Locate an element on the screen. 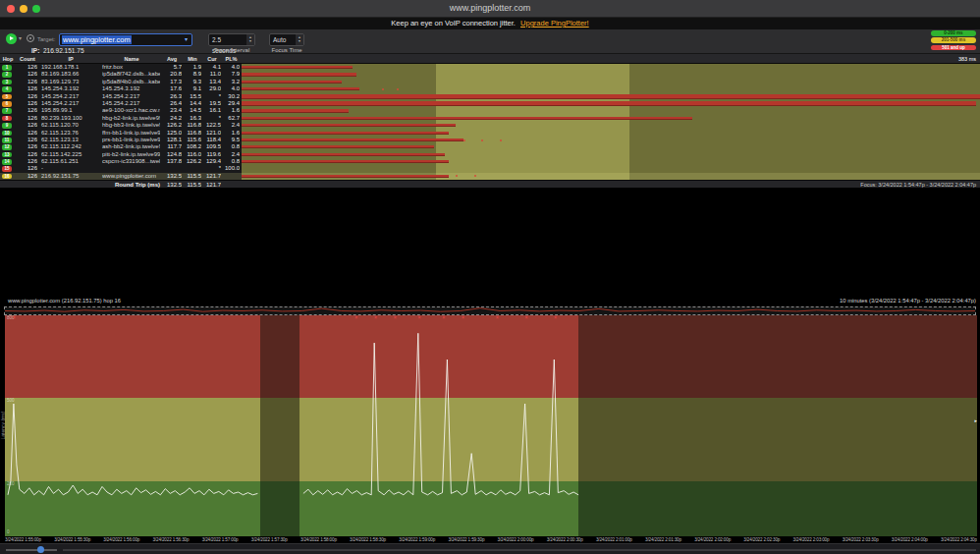  toolbar: ▾ Target: www.pingplotter.com ▾ 2.5 seco… is located at coordinates (490, 41).